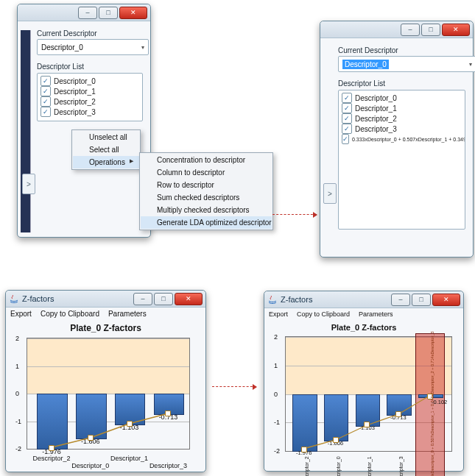 This screenshot has width=475, height=476. I want to click on operations-submenu: Concentration to descriptor Column to de…, so click(206, 191).